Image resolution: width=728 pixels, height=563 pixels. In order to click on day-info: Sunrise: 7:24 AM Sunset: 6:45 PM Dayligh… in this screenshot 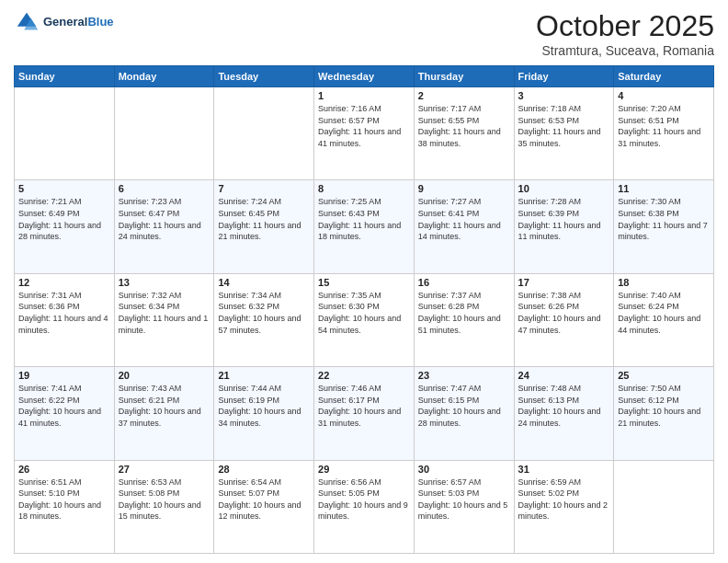, I will do `click(264, 219)`.